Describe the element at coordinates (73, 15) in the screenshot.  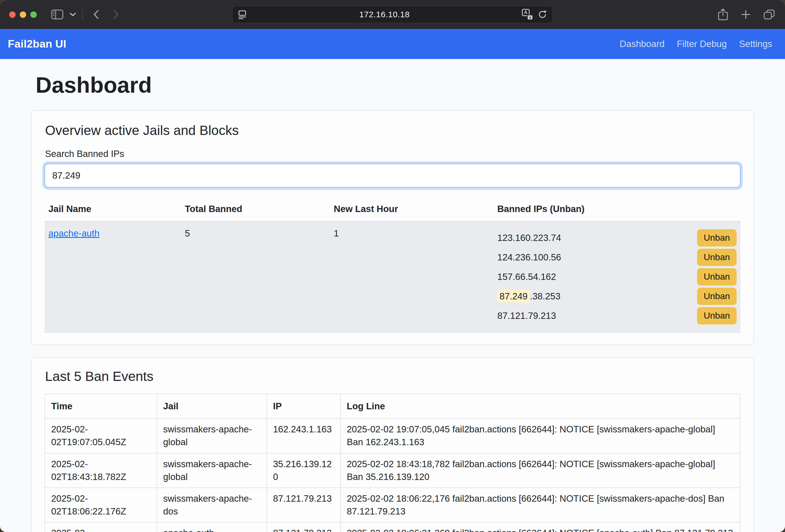
I see `chevron-down-icon` at that location.